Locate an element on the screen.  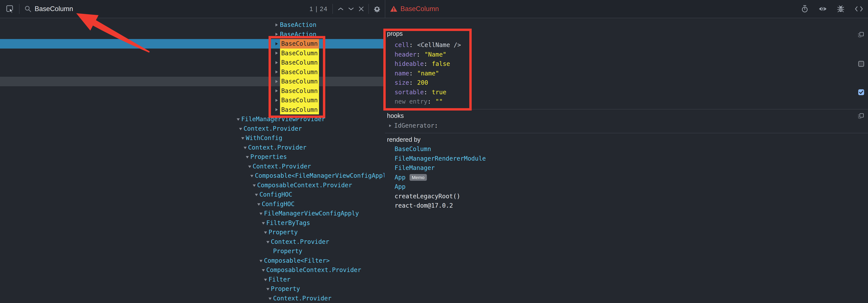
checkbox-checked is located at coordinates (861, 92).